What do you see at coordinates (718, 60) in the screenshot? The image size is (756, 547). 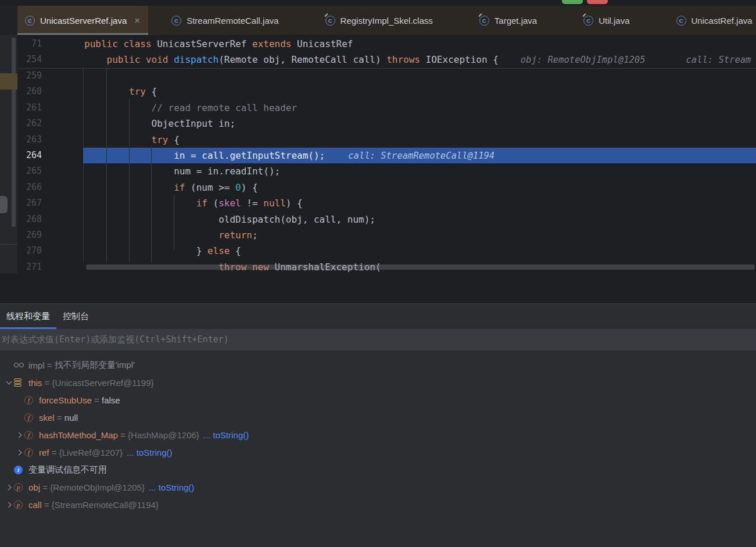 I see `inline-debugger-hint: call: Stream` at bounding box center [718, 60].